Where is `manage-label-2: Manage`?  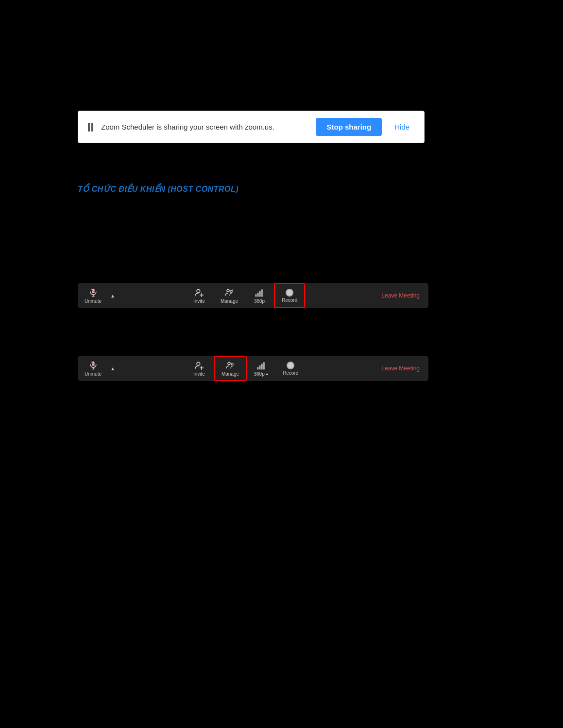
manage-label-2: Manage is located at coordinates (230, 374).